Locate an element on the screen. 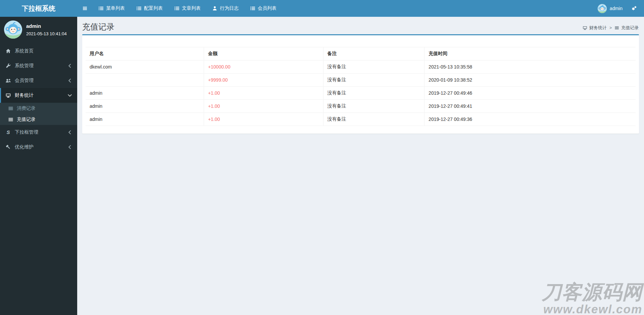 This screenshot has width=644, height=315. sidebar-toggle-button is located at coordinates (85, 8).